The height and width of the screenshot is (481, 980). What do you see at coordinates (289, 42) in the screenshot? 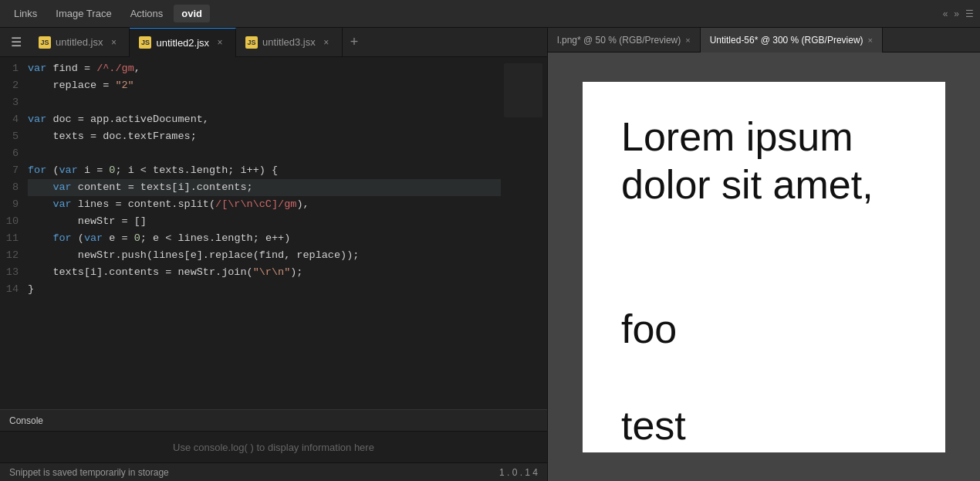
I see `tab-untitled3: JS untitled3.jsx ×` at bounding box center [289, 42].